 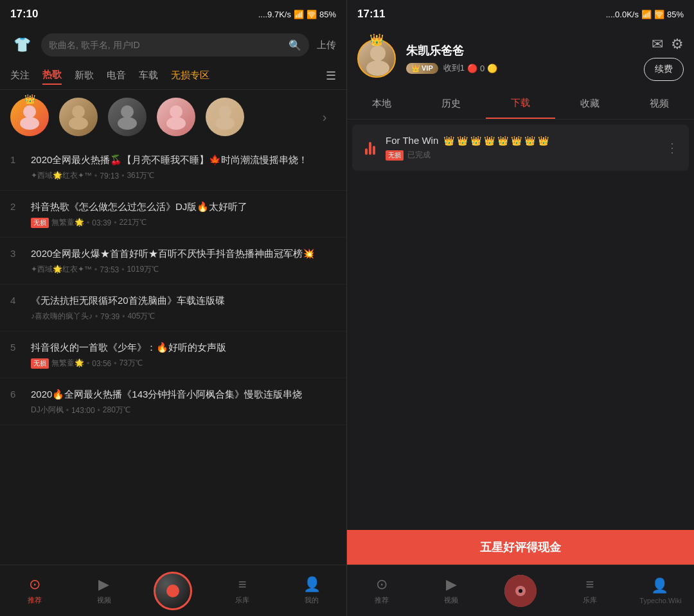 I want to click on song-meta-6: DJ小阿枫 • 143:00 • 280万℃, so click(x=184, y=410).